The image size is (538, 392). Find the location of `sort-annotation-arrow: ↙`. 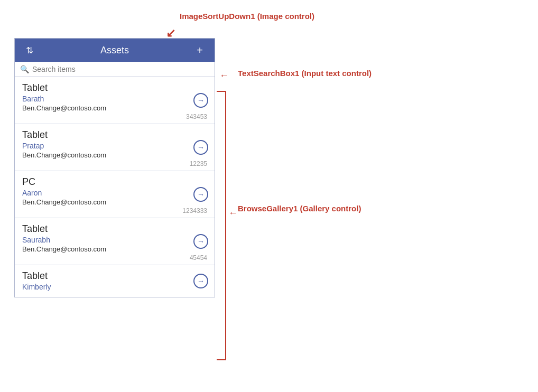

sort-annotation-arrow: ↙ is located at coordinates (171, 33).